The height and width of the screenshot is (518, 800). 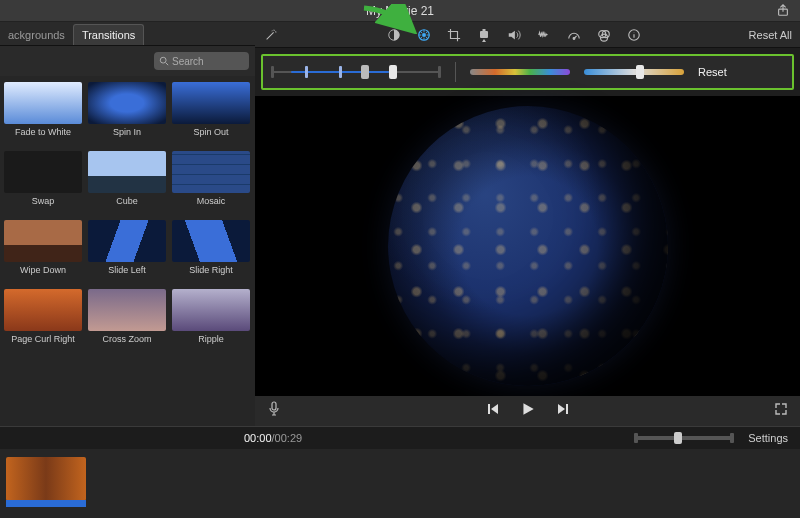 What do you see at coordinates (424, 35) in the screenshot?
I see `color-correction-icon` at bounding box center [424, 35].